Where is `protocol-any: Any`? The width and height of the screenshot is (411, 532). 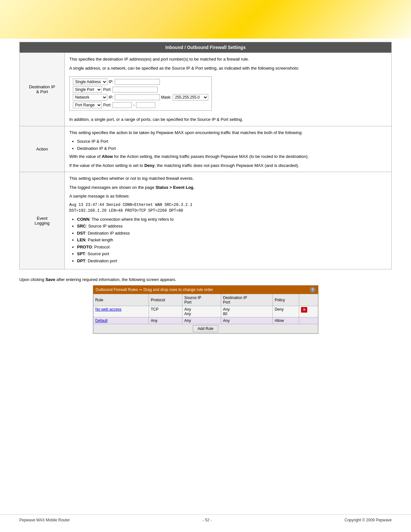
protocol-any: Any is located at coordinates (165, 321).